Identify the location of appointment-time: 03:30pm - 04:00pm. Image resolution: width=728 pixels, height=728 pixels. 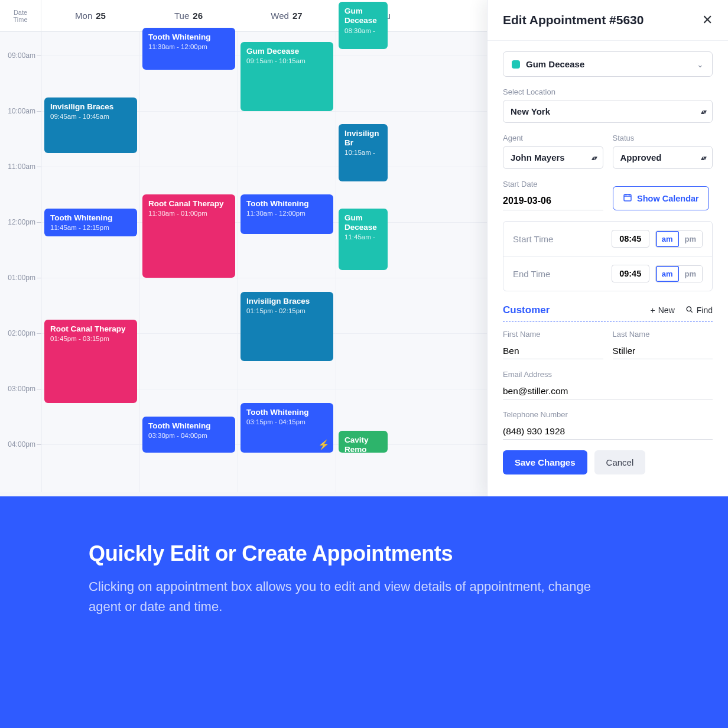
(189, 436).